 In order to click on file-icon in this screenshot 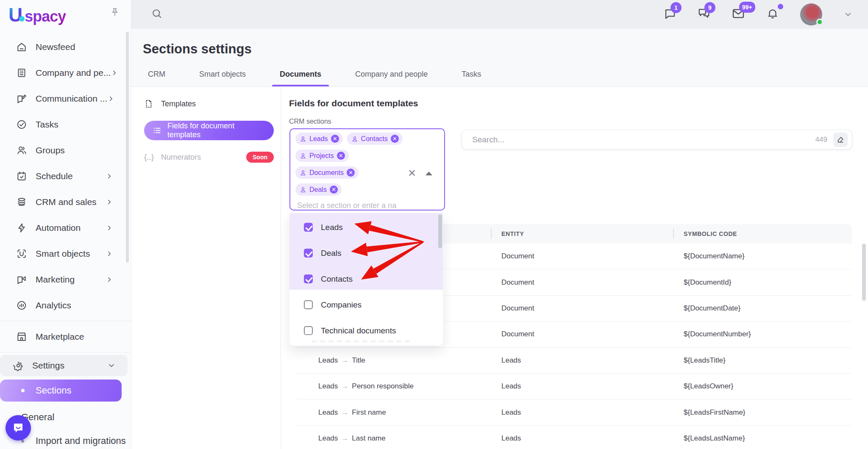, I will do `click(149, 104)`.